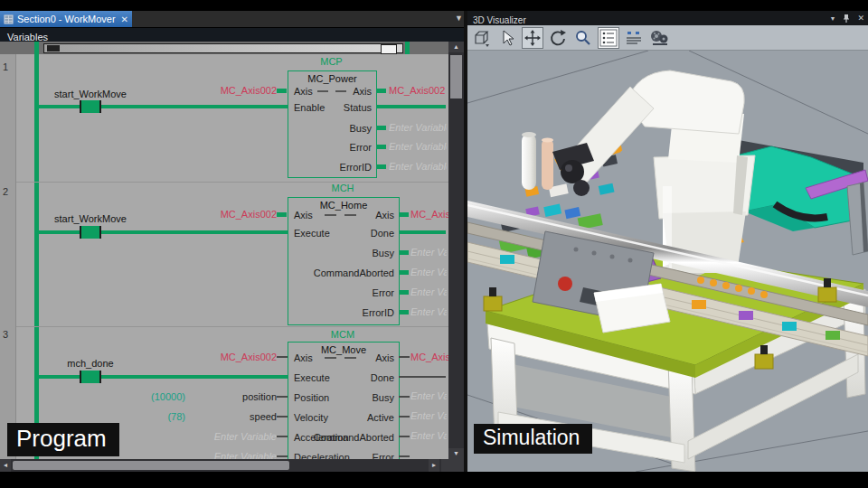 The image size is (868, 488). What do you see at coordinates (356, 167) in the screenshot?
I see `fb-pin: ErrorID` at bounding box center [356, 167].